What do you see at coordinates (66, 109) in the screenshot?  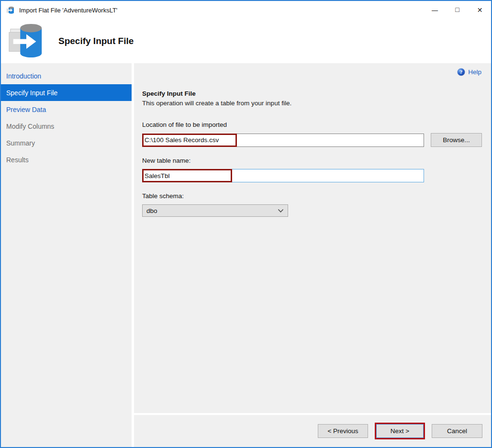 I see `sidebar-item-preview-data: Preview Data` at bounding box center [66, 109].